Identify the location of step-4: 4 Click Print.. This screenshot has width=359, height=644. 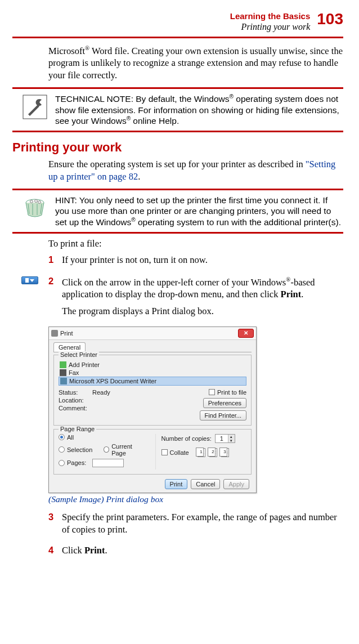
(196, 553).